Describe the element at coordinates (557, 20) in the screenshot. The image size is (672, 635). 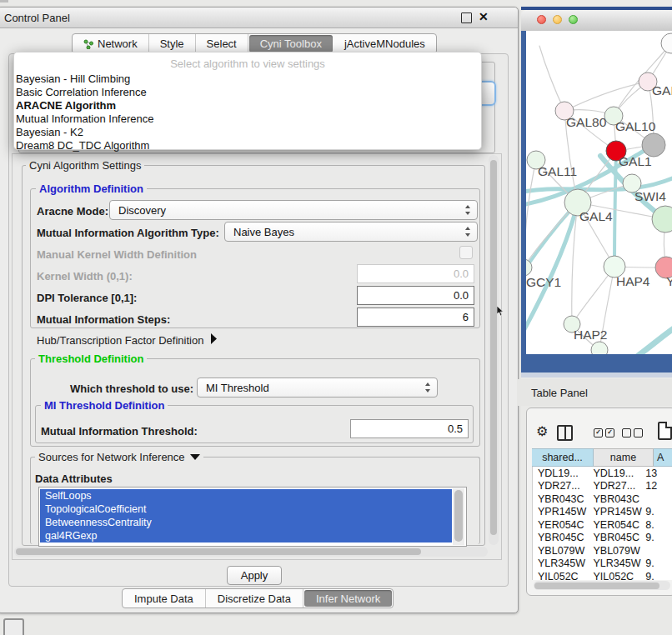
I see `minimize-traffic-icon` at that location.